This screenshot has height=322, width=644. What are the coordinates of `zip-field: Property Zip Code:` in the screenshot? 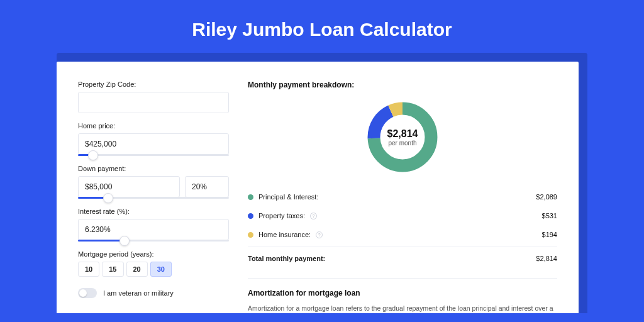 It's located at (153, 97).